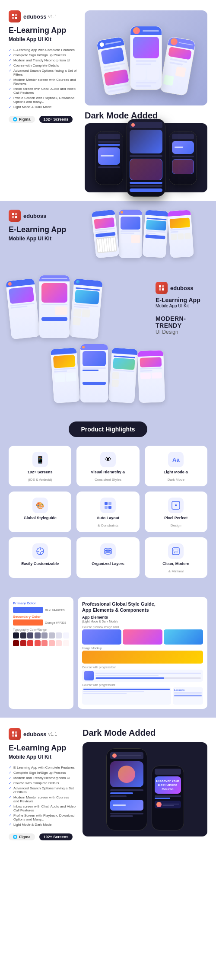 The width and height of the screenshot is (216, 980). I want to click on d-feature-item: Modern Mentor screen with Courses and Re…, so click(42, 800).